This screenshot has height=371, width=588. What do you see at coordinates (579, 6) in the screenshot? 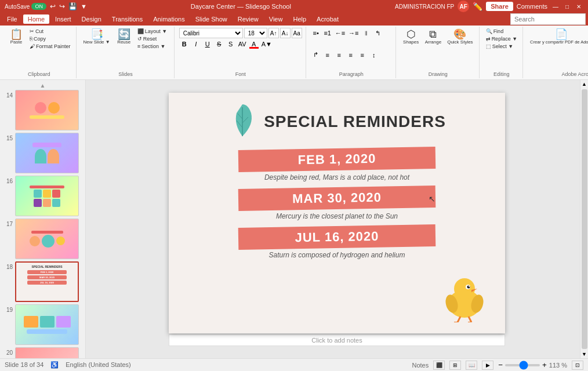
I see `close-button: ✕` at bounding box center [579, 6].